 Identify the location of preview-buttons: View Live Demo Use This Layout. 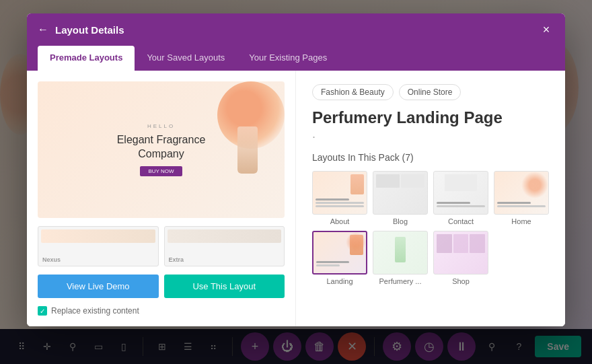
(161, 287).